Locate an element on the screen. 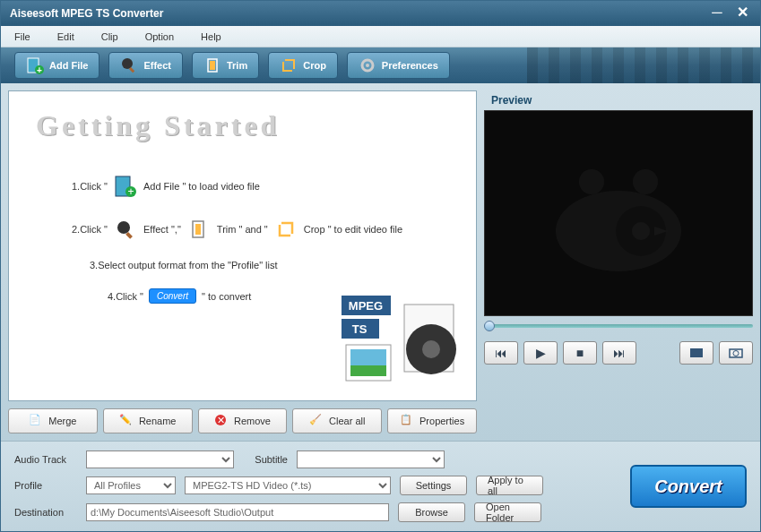 This screenshot has width=761, height=532. app-title: Aiseesoft MPEG TS Converter is located at coordinates (359, 13).